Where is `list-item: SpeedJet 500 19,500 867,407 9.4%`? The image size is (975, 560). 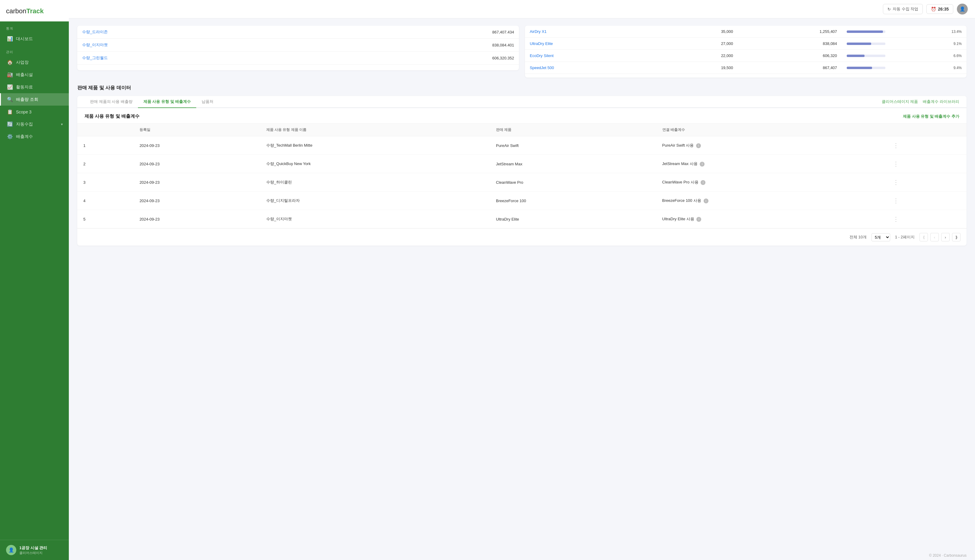
list-item: SpeedJet 500 19,500 867,407 9.4% is located at coordinates (746, 68).